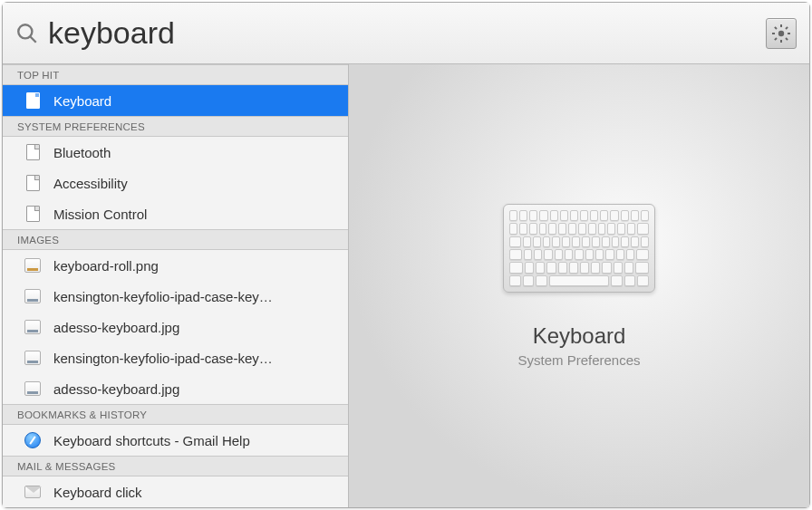 The width and height of the screenshot is (812, 510). What do you see at coordinates (578, 361) in the screenshot?
I see `preview-subtitle: System Preferences` at bounding box center [578, 361].